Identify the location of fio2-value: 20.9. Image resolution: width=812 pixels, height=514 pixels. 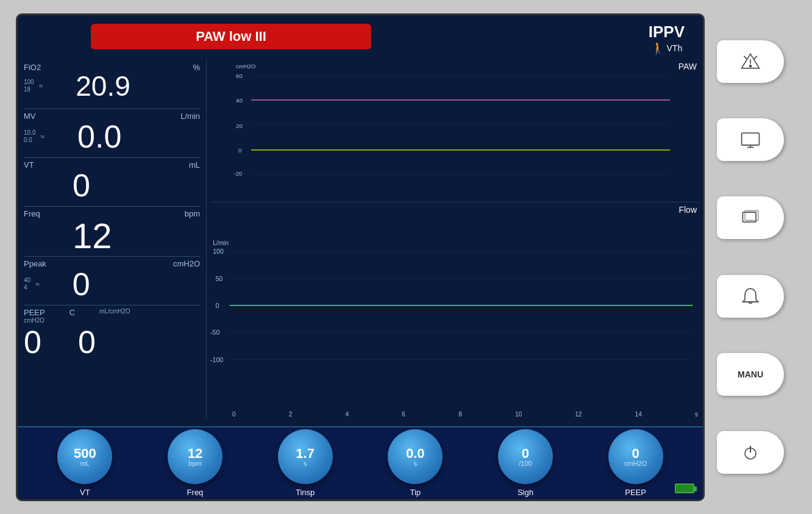
(103, 86).